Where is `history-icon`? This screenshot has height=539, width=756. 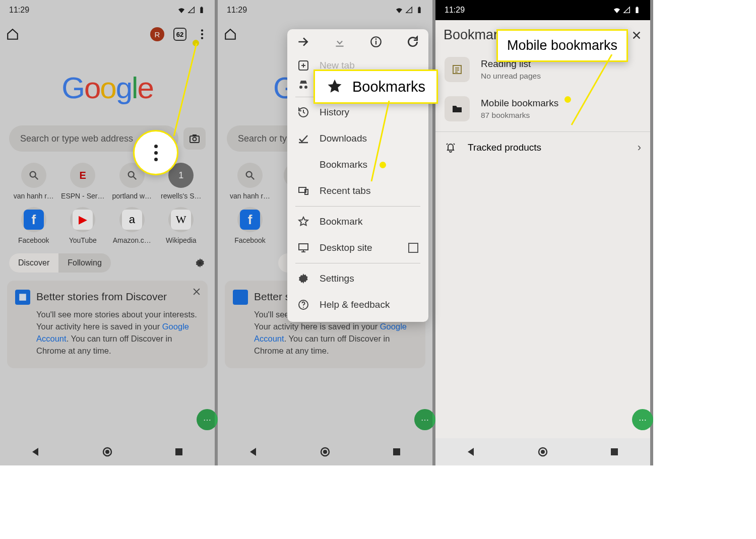 history-icon is located at coordinates (303, 112).